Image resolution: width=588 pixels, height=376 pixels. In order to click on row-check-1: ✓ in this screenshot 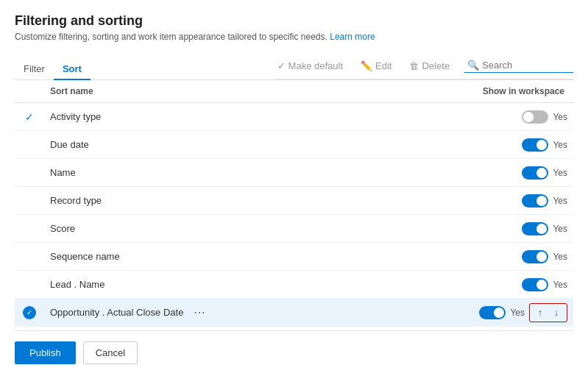, I will do `click(29, 117)`.